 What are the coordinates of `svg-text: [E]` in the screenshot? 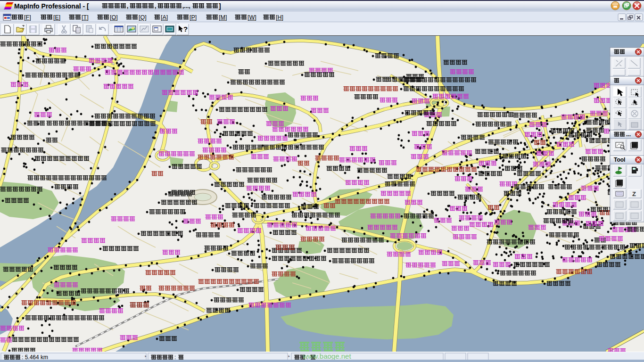 It's located at (57, 17).